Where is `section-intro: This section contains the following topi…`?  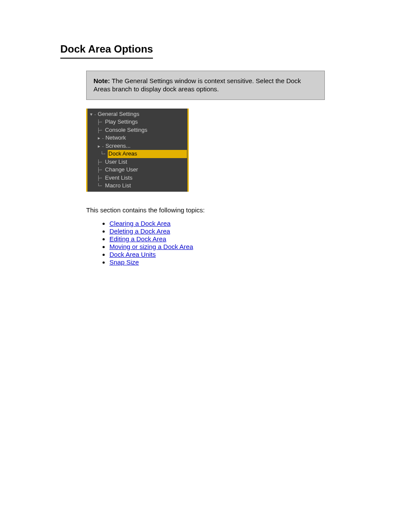
section-intro: This section contains the following topi… is located at coordinates (223, 210).